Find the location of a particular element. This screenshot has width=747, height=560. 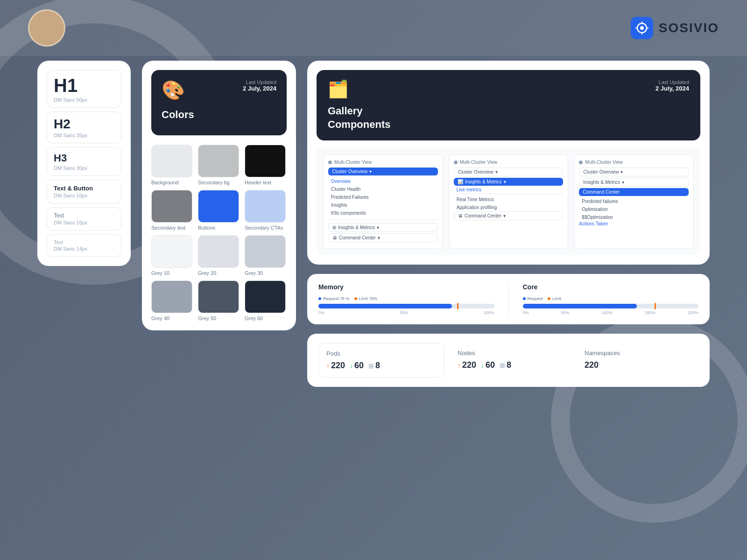

namespaces-count: 220 is located at coordinates (592, 365).